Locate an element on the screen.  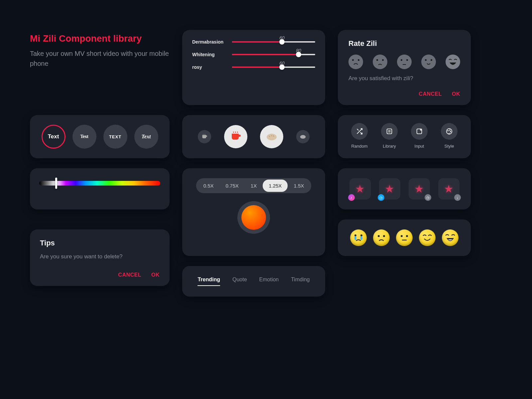
rate-face-crying is located at coordinates (356, 62).